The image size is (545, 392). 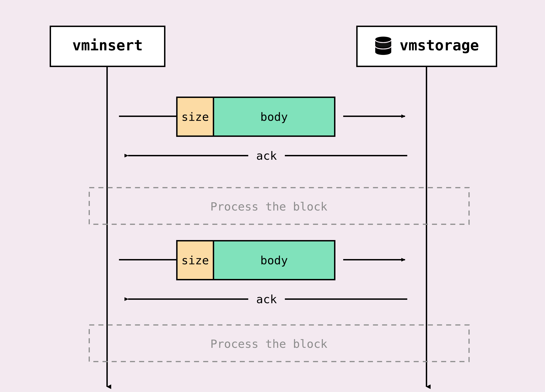 What do you see at coordinates (274, 117) in the screenshot?
I see `packet-body-label-1: body` at bounding box center [274, 117].